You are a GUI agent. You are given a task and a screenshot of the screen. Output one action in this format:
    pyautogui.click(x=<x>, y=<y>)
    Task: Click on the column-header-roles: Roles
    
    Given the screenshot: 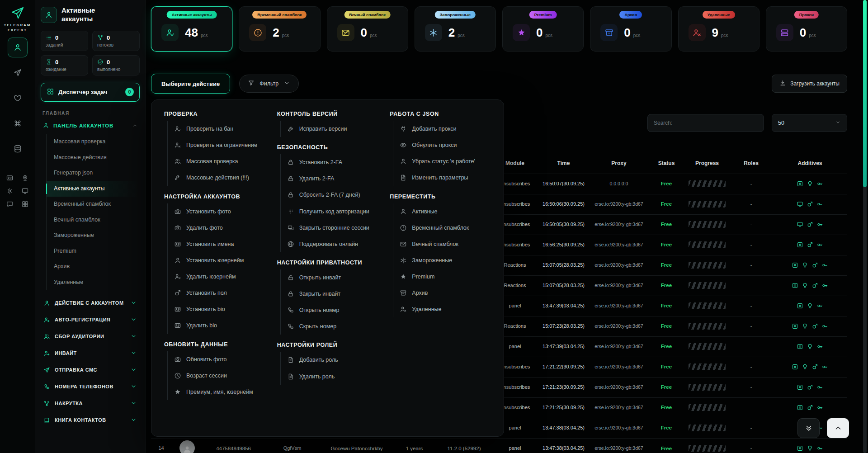 What is the action you would take?
    pyautogui.click(x=751, y=163)
    